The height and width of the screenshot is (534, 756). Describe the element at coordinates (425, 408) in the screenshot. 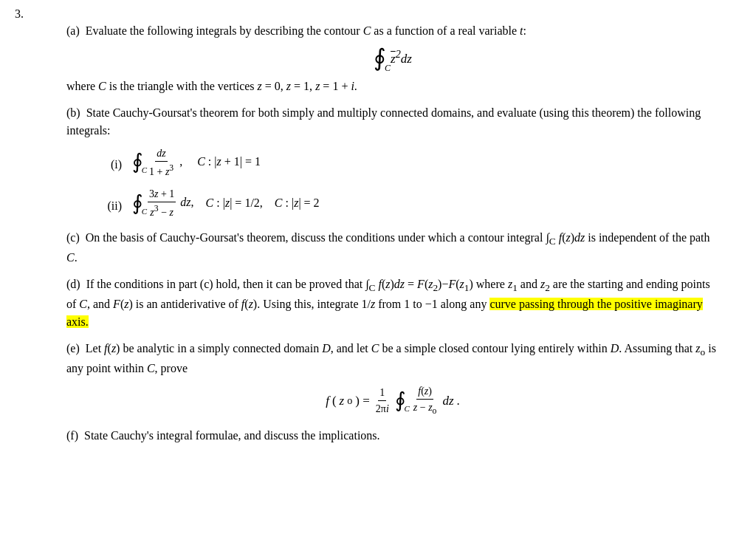

I see `denom-z-zo: z − zo` at that location.